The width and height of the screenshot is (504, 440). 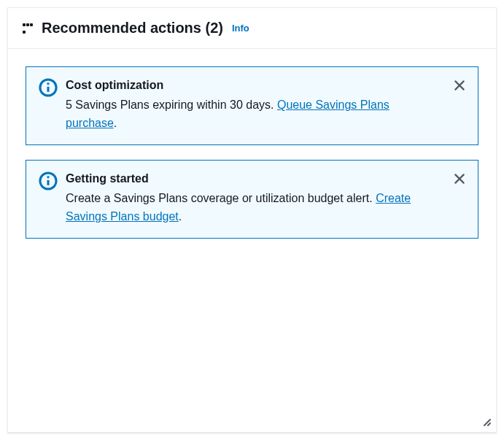 I want to click on alert-message: Create a Savings Plans coverage or utili…, so click(x=252, y=208).